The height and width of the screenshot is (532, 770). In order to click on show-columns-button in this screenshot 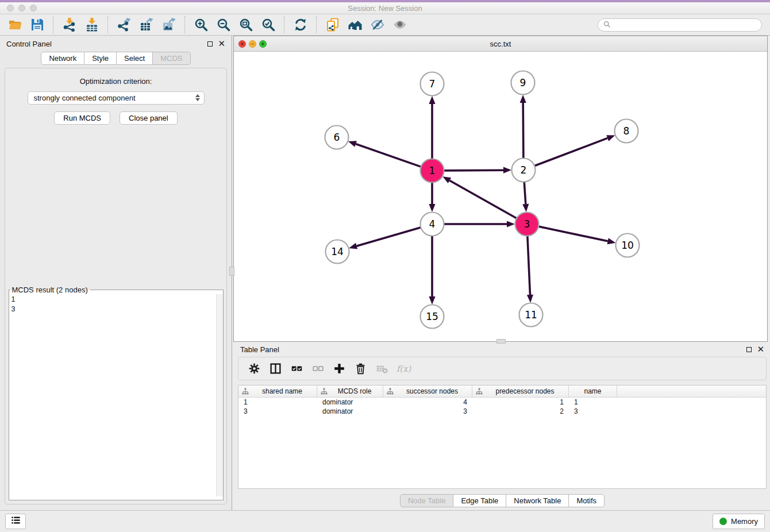, I will do `click(276, 369)`.